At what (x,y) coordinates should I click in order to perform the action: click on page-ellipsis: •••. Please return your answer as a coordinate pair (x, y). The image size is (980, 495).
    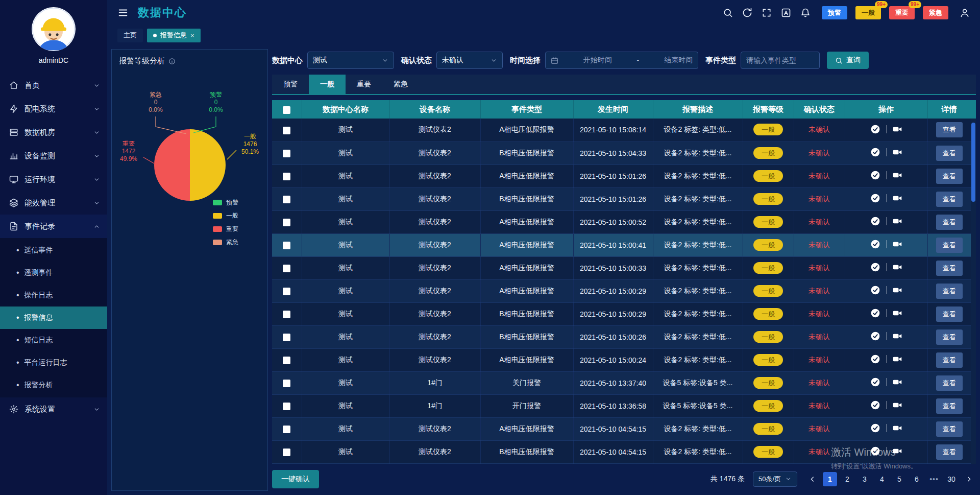
    Looking at the image, I should click on (934, 479).